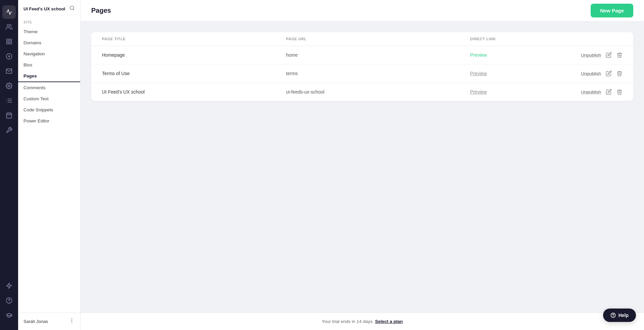 The image size is (644, 330). What do you see at coordinates (9, 130) in the screenshot?
I see `icon-tool` at bounding box center [9, 130].